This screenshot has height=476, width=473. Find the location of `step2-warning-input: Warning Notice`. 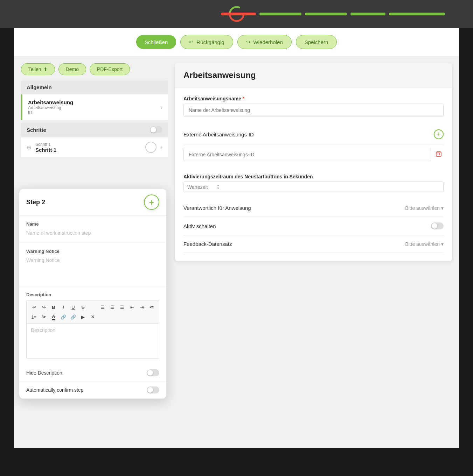

step2-warning-input: Warning Notice is located at coordinates (93, 268).